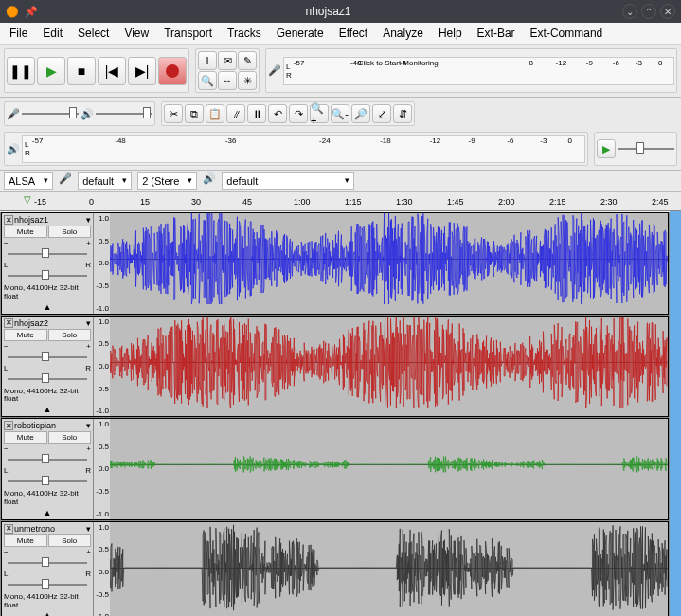  I want to click on rec-meter-panel: 🎤 LR -57 -48 -4 Click to Start Monitorin…, so click(472, 70).